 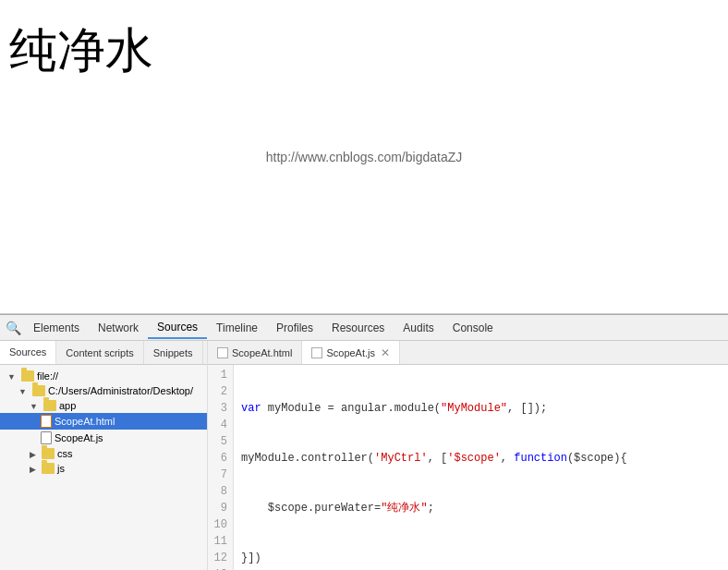 What do you see at coordinates (174, 353) in the screenshot?
I see `panel-tab-snippets: Snippets` at bounding box center [174, 353].